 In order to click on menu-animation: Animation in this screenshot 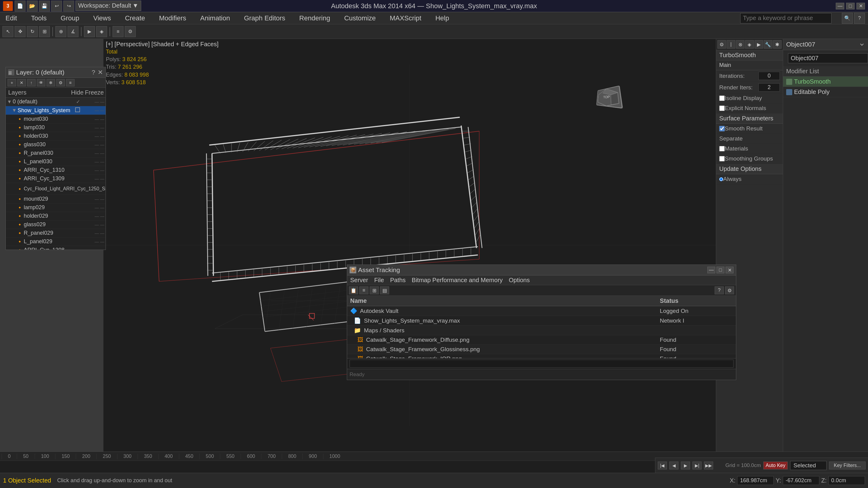, I will do `click(215, 18)`.